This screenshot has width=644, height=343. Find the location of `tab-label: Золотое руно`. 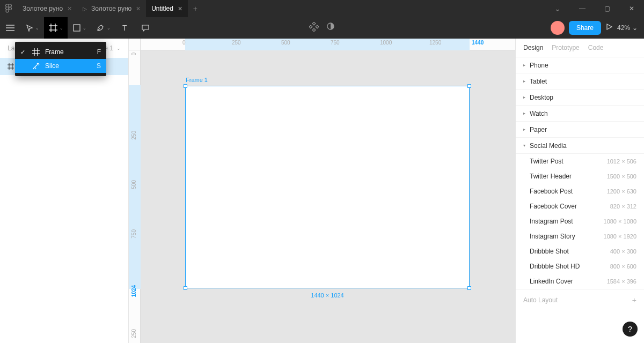

tab-label: Золотое руно is located at coordinates (43, 9).